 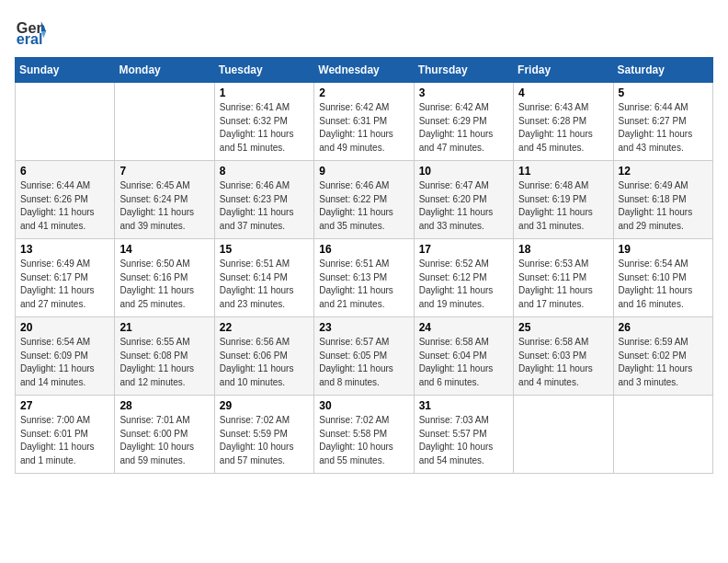 I want to click on calendar-cell: 14Sunrise: 6:50 AM Sunset: 6:16 PM Dayli…, so click(x=165, y=278).